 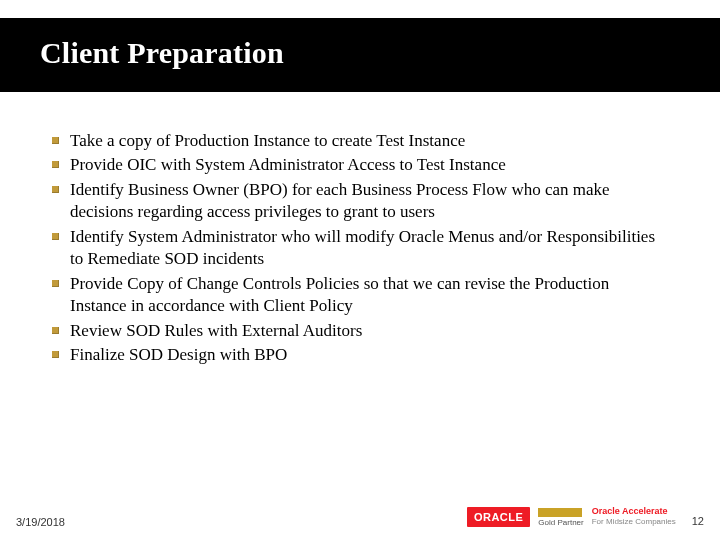 What do you see at coordinates (360, 296) in the screenshot?
I see `list-item: Provide Copy of Change Controls Policies…` at bounding box center [360, 296].